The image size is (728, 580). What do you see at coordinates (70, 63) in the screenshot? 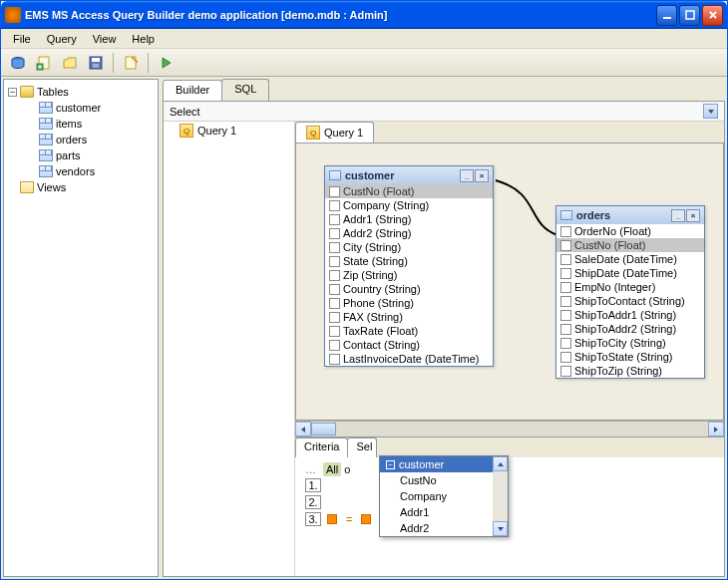
I see `load-query-button` at bounding box center [70, 63].